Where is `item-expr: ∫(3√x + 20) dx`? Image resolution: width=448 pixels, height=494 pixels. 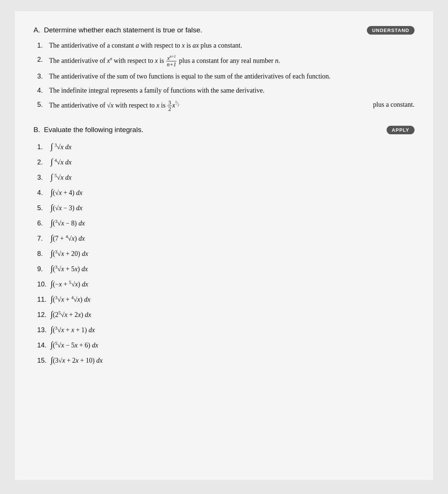 item-expr: ∫(3√x + 20) dx is located at coordinates (69, 253).